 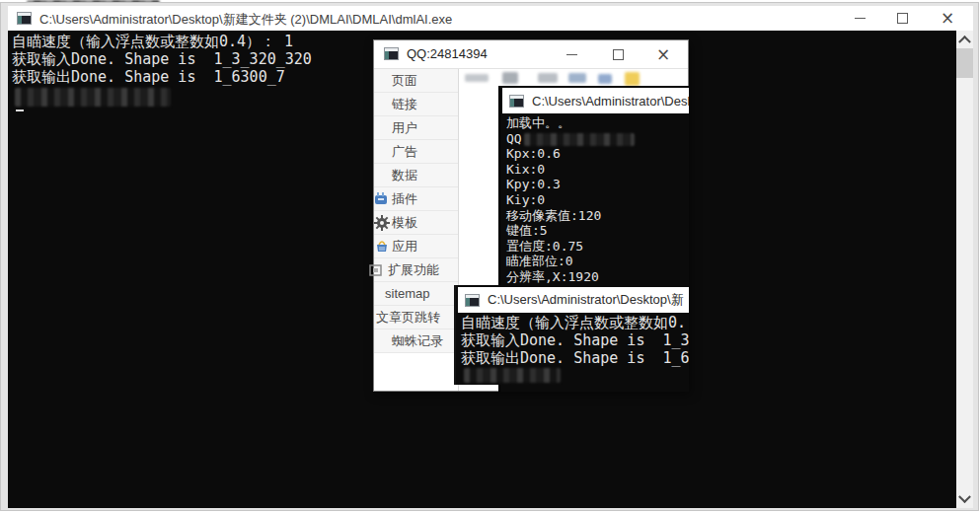 I want to click on console-line: 瞄准部位:0, so click(x=598, y=261).